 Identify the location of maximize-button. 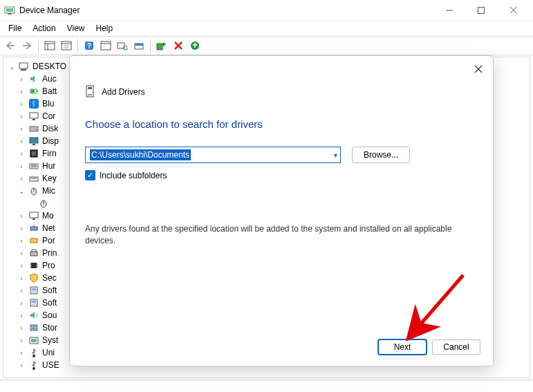
(481, 10).